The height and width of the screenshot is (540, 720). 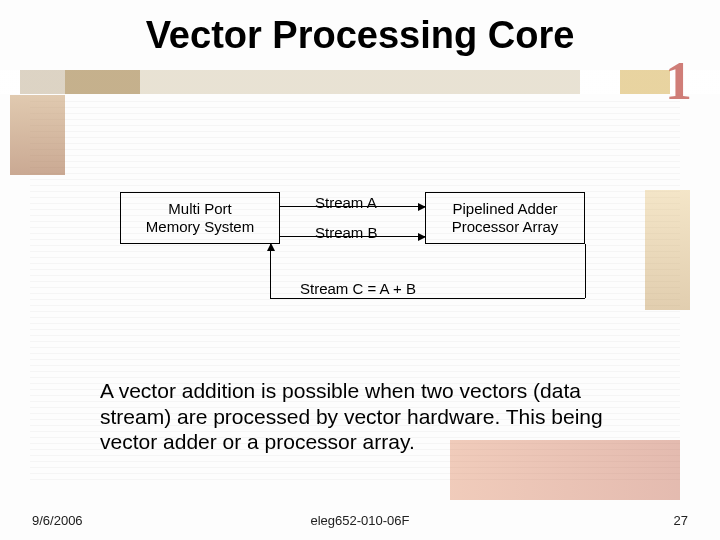 I want to click on return-path-across, so click(x=428, y=298).